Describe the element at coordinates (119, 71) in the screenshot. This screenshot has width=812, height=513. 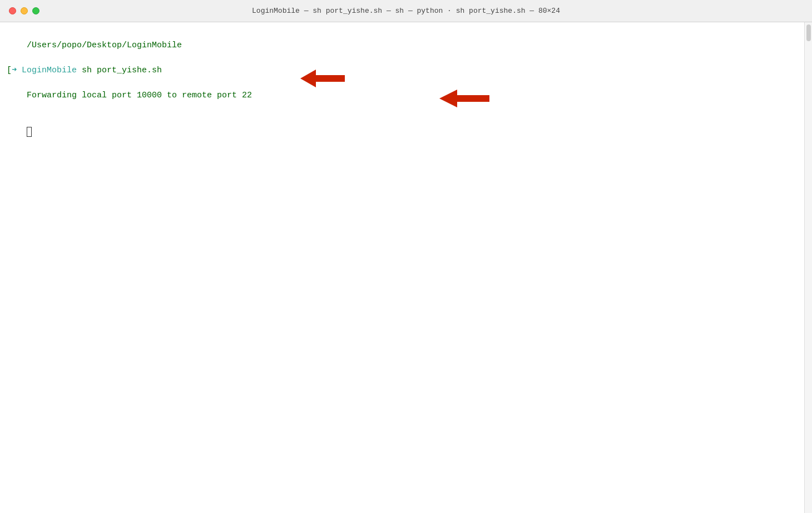
I see `prompt-cmd: sh port_yishe.sh` at that location.